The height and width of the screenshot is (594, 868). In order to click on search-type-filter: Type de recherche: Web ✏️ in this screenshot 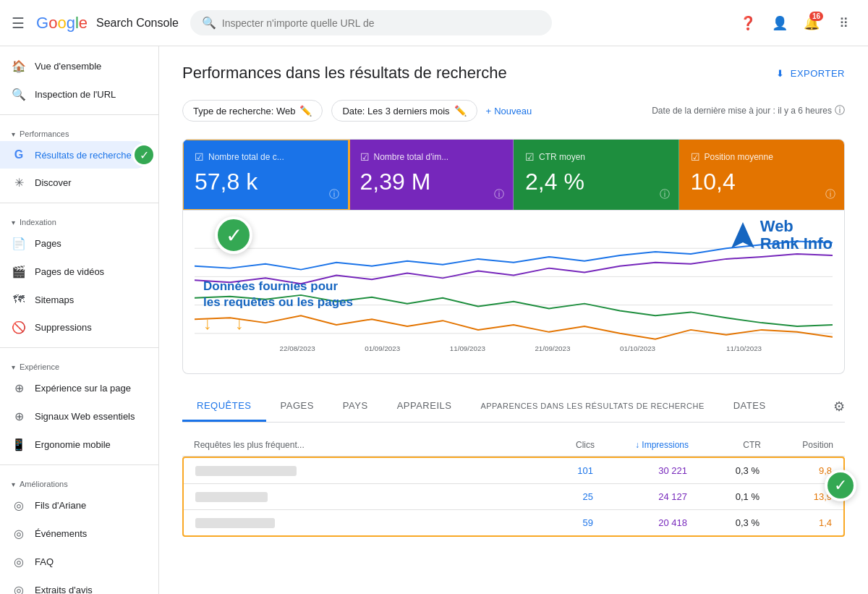, I will do `click(252, 111)`.